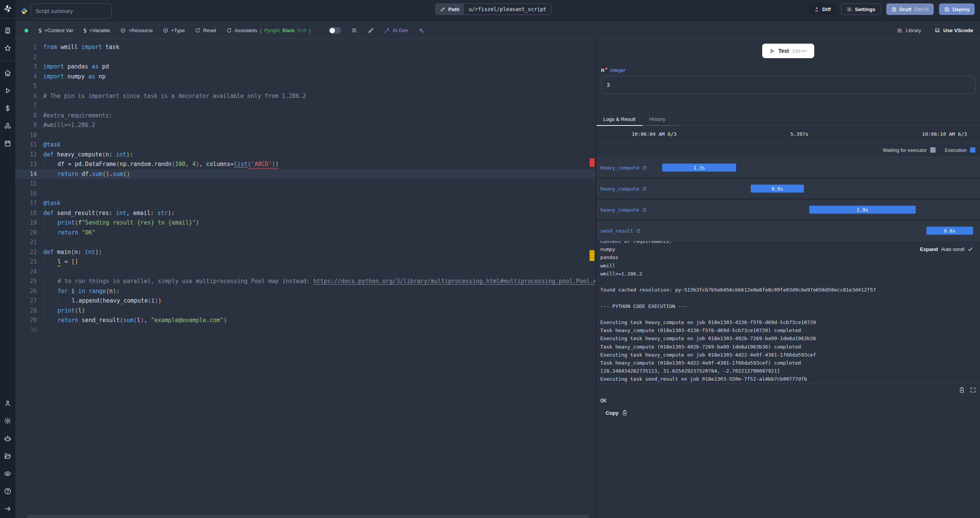 The image size is (980, 518). What do you see at coordinates (305, 77) in the screenshot?
I see `code-line-4: 4import numpy as np` at bounding box center [305, 77].